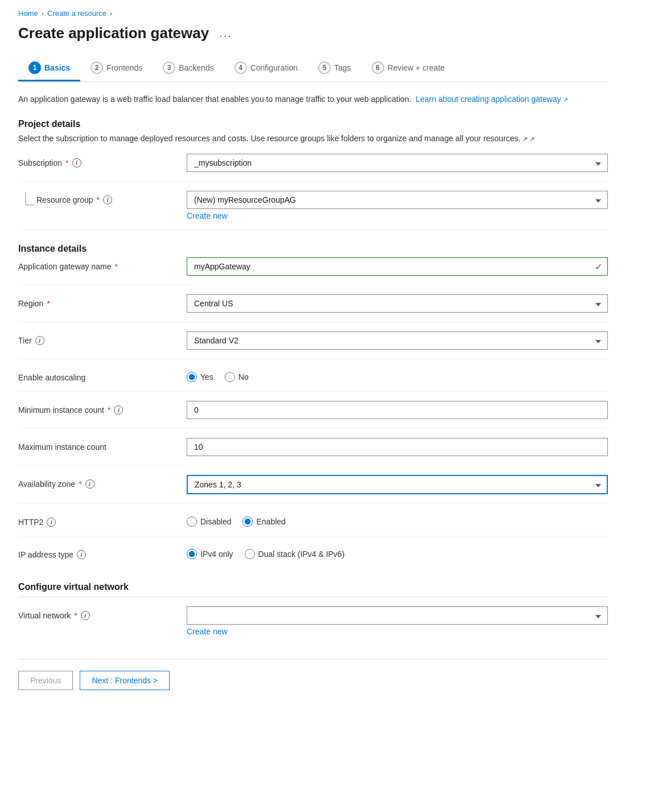 The image size is (650, 812). Describe the element at coordinates (28, 14) in the screenshot. I see `breadcrumb-home: Home` at that location.